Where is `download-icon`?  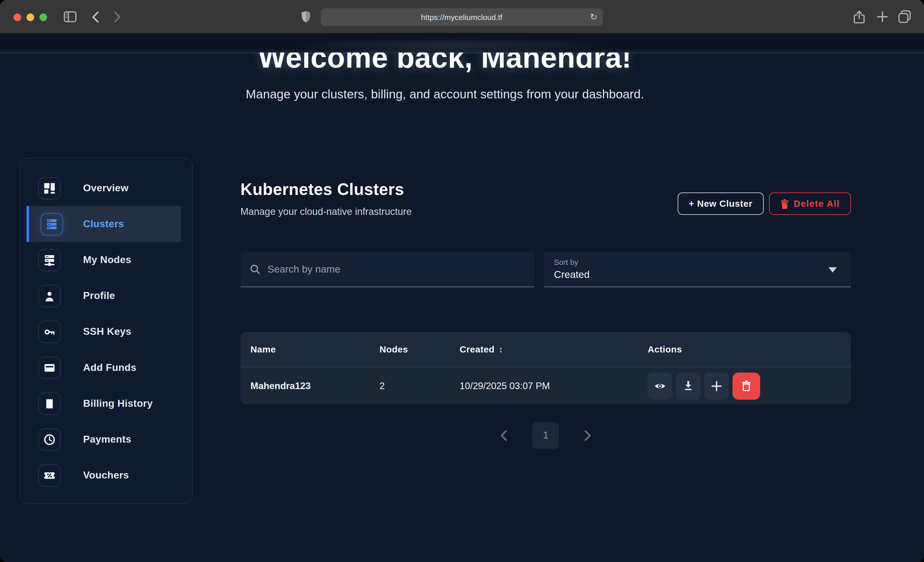
download-icon is located at coordinates (688, 386).